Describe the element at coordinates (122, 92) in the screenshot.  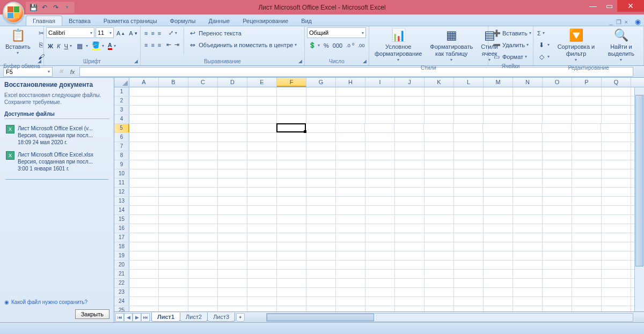
I see `row-header: 1` at that location.